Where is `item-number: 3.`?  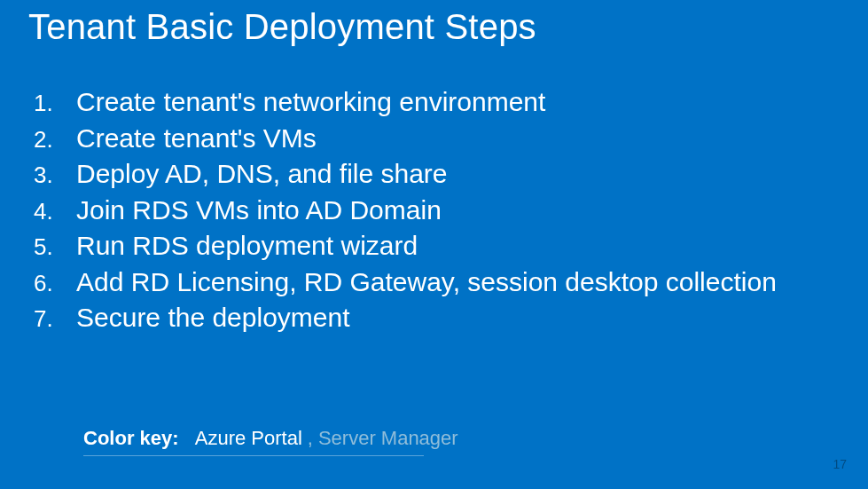 item-number: 3. is located at coordinates (55, 176).